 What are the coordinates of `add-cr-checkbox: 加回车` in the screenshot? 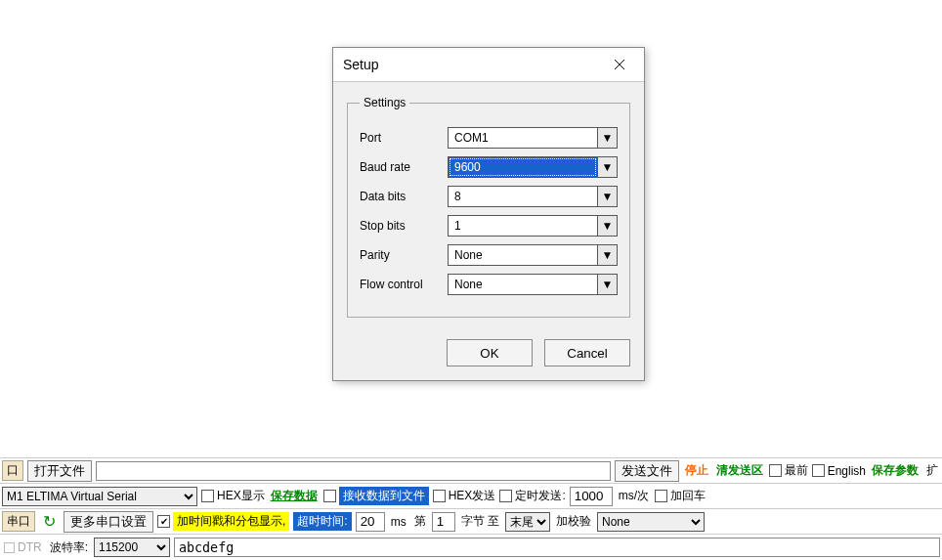 It's located at (680, 496).